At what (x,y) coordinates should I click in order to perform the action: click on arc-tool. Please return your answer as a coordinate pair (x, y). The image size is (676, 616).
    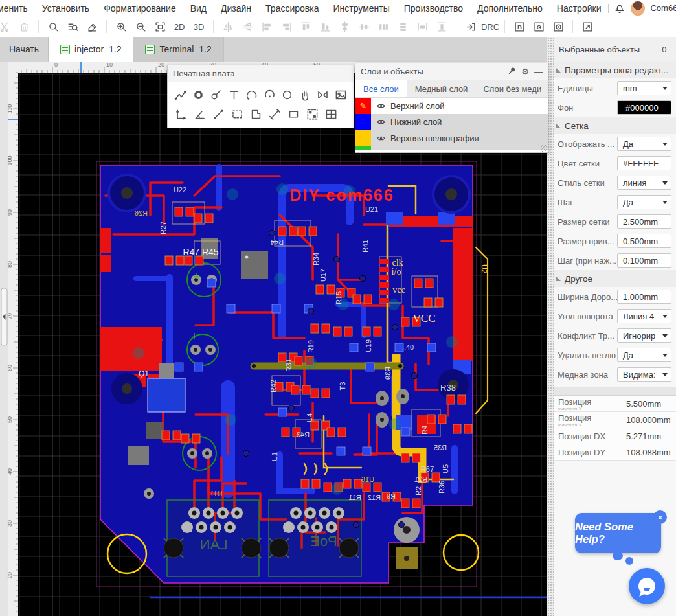
    Looking at the image, I should click on (252, 95).